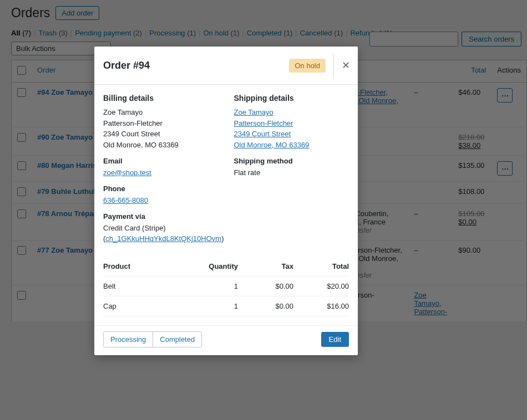 Image resolution: width=527 pixels, height=420 pixels. Describe the element at coordinates (263, 134) in the screenshot. I see `shipping-street-link: 2349 Court Street` at that location.